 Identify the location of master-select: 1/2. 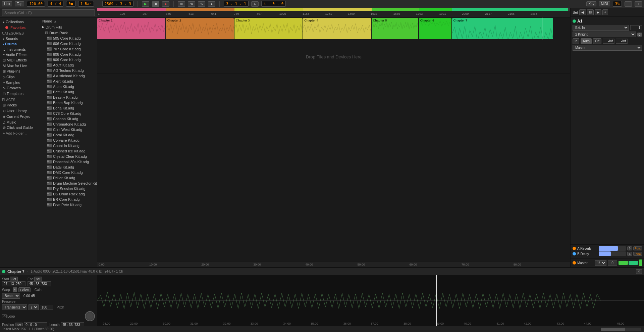
(600, 263).